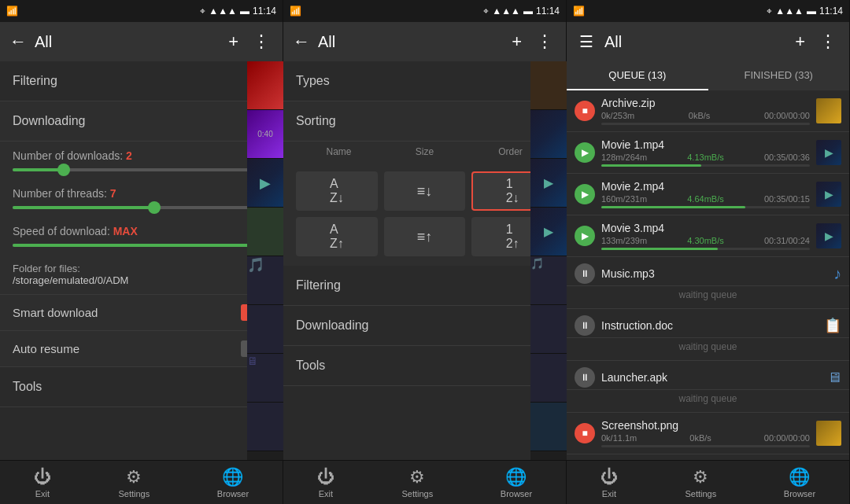 The height and width of the screenshot is (504, 850). I want to click on list-item: ▶ Movie 3.mp4 133m/239m 4.30mB/s 00:31/0…, so click(708, 236).